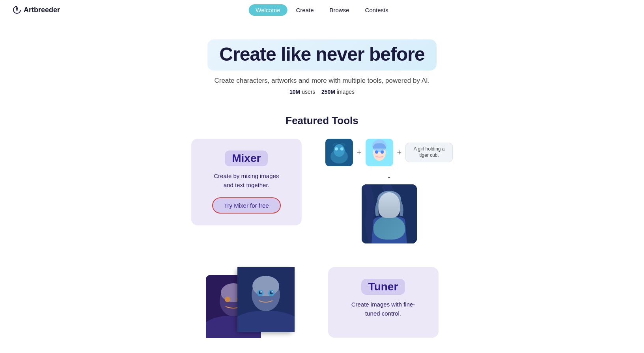 This screenshot has width=644, height=353. What do you see at coordinates (383, 303) in the screenshot?
I see `tuner-info-card: Tuner Create images with fine-tuned cont…` at bounding box center [383, 303].